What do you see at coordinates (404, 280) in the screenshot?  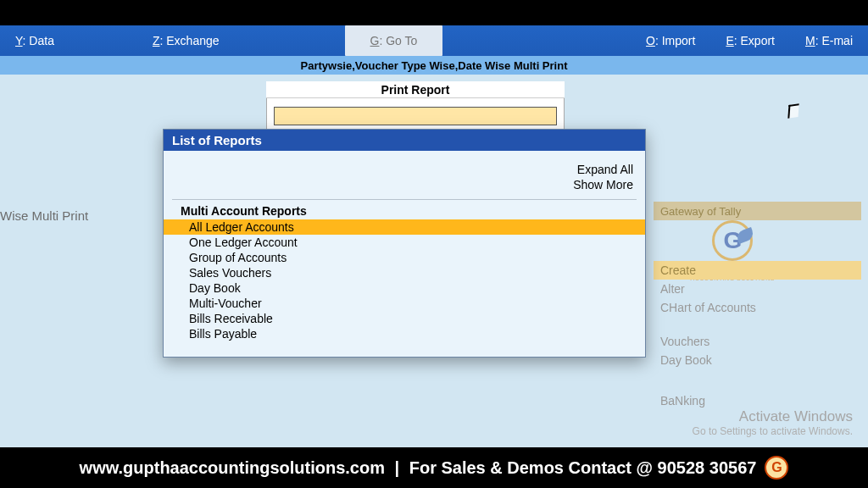 I see `report-list: All Ledger AccountsOne Ledger AccountGro…` at bounding box center [404, 280].